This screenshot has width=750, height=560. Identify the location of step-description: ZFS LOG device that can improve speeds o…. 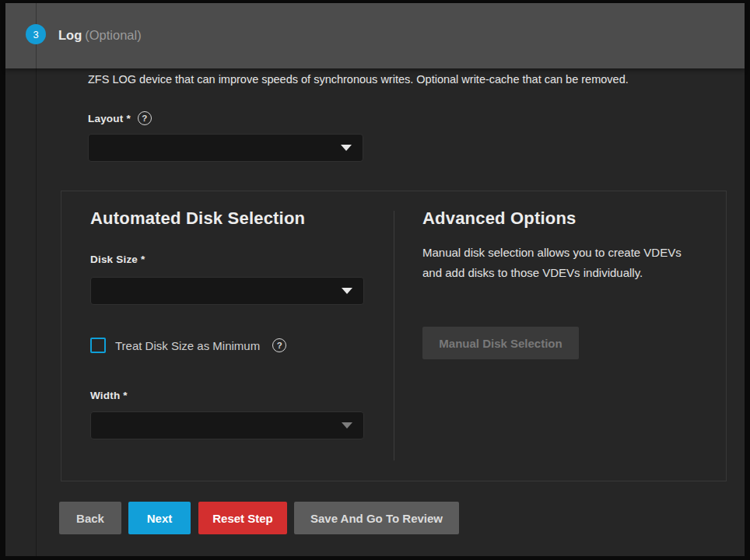
(384, 79).